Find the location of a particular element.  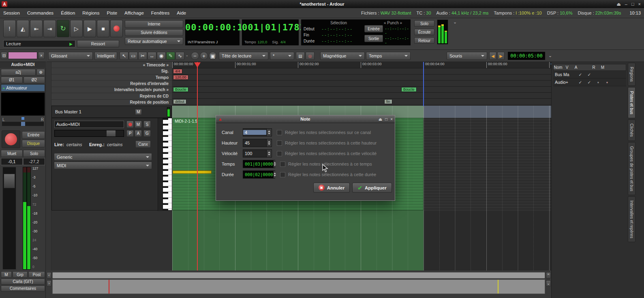

plugin-button: Carla (GIT) is located at coordinates (23, 282).